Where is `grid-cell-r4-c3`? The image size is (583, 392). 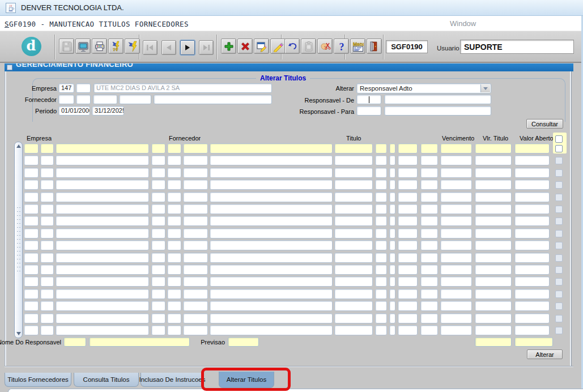 grid-cell-r4-c3 is located at coordinates (102, 185).